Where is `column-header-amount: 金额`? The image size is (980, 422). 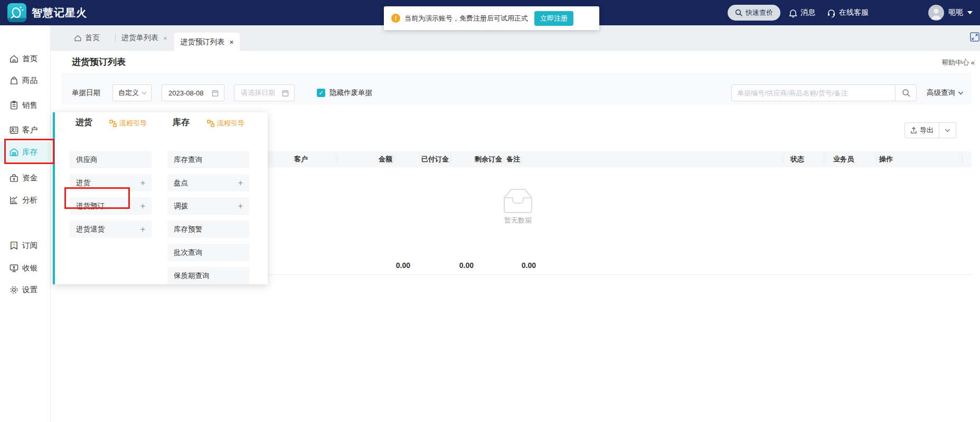
column-header-amount: 金额 is located at coordinates (366, 159).